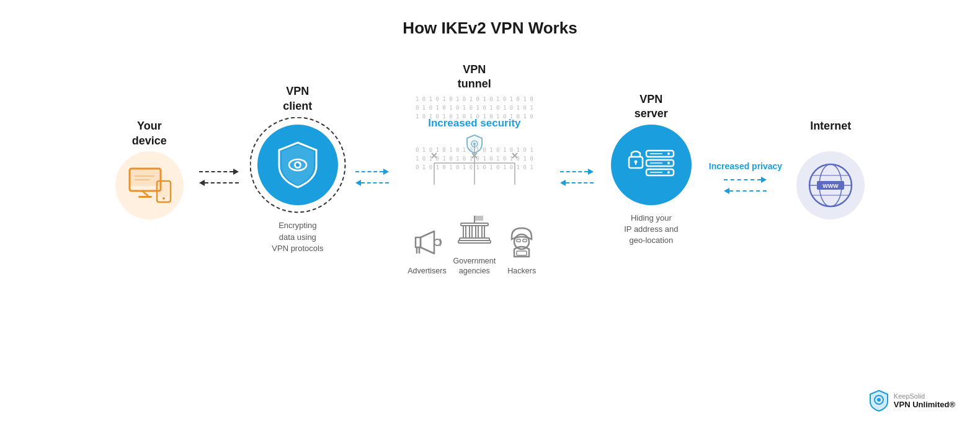  I want to click on device-circle, so click(149, 185).